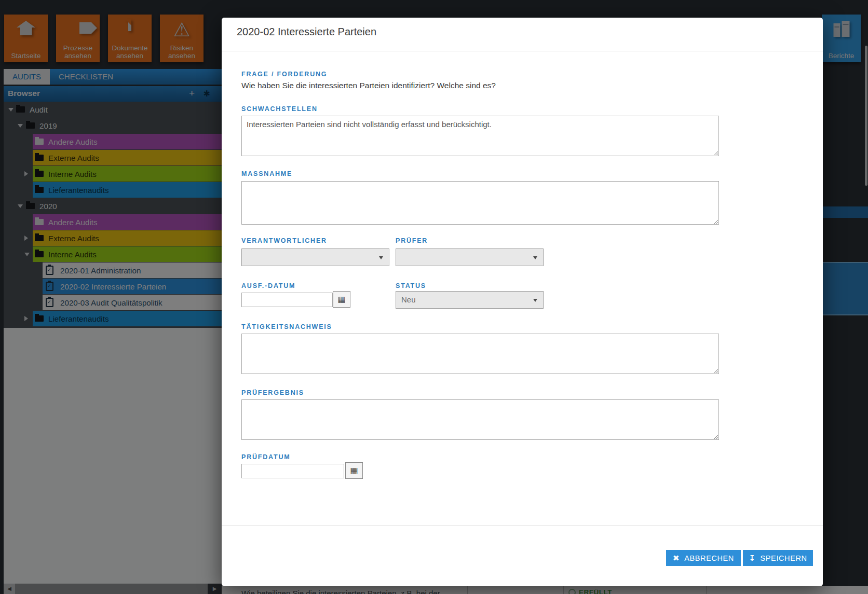  Describe the element at coordinates (316, 257) in the screenshot. I see `verantwortlicher-select` at that location.